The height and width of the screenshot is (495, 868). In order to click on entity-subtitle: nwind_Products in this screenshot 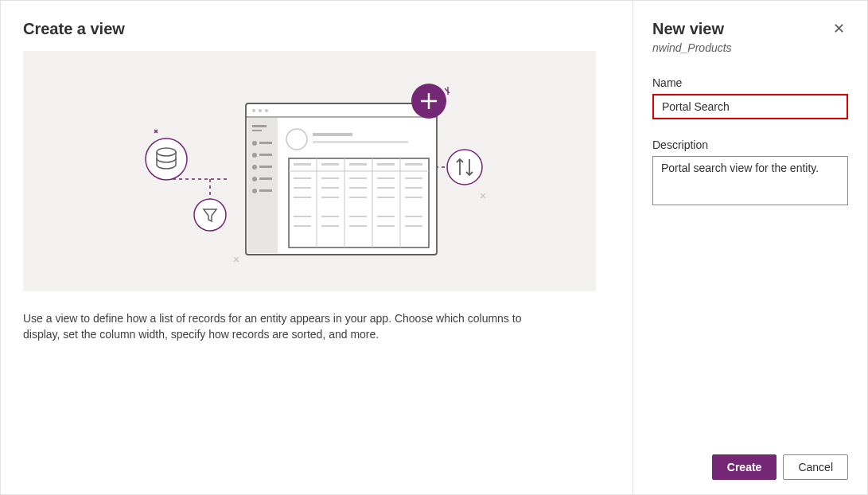, I will do `click(750, 48)`.